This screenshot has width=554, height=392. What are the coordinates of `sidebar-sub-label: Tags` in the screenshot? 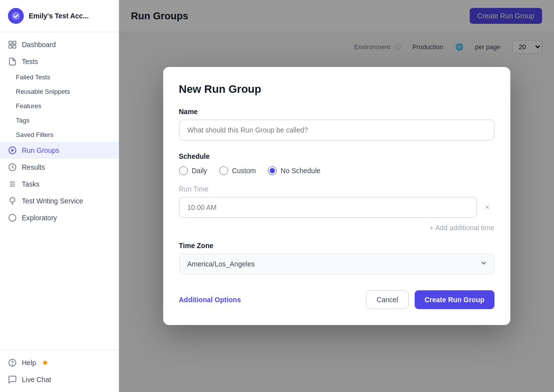 It's located at (23, 120).